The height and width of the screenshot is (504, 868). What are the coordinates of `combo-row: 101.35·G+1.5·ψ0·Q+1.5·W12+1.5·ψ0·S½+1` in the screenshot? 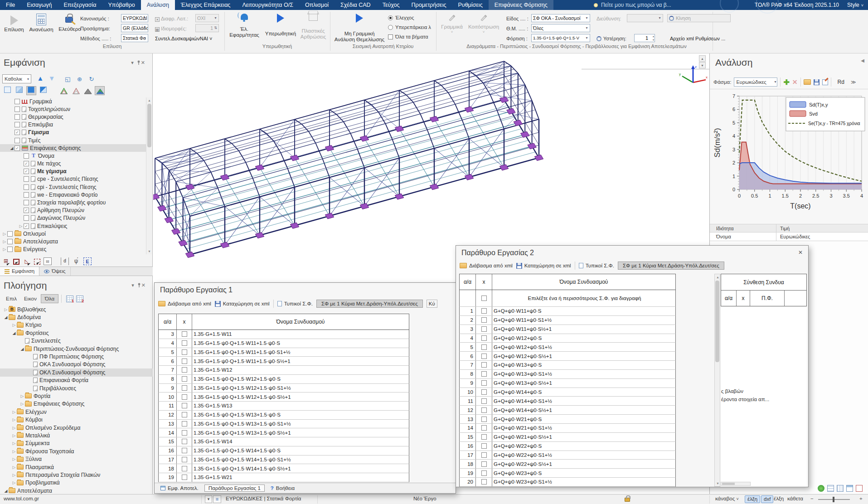 It's located at (284, 397).